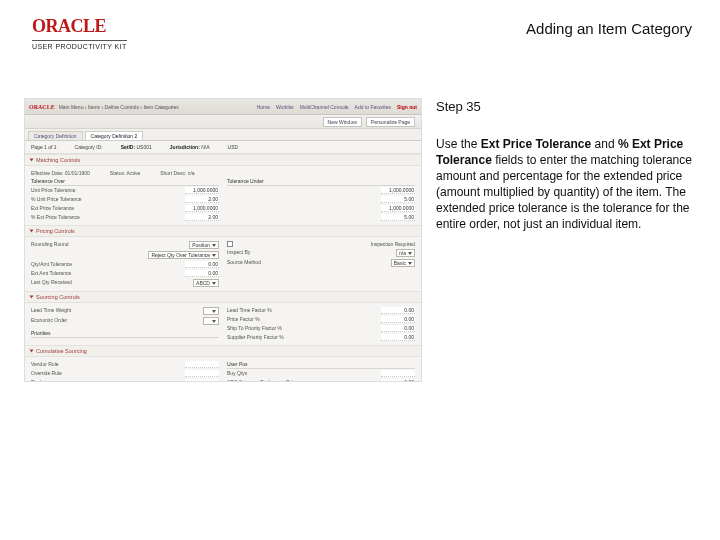 Image resolution: width=720 pixels, height=540 pixels. Describe the element at coordinates (80, 45) in the screenshot. I see `brand-subtitle: USER PRODUCTIVITY KIT` at that location.